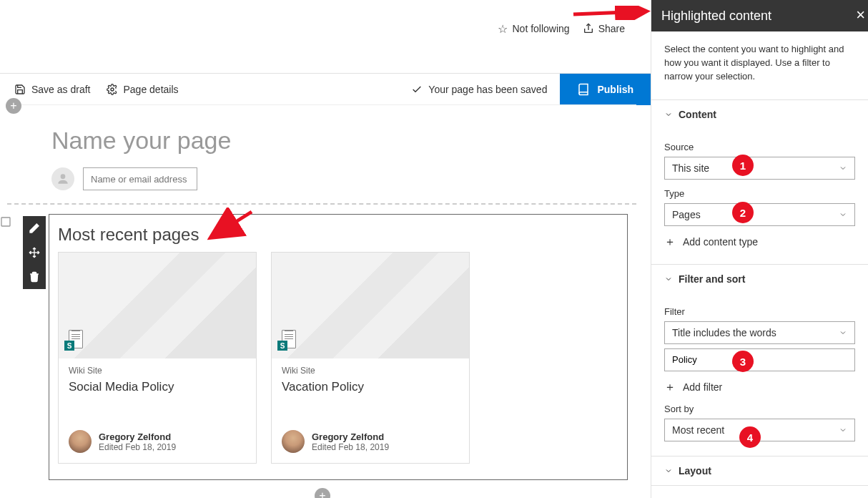  What do you see at coordinates (583, 89) in the screenshot?
I see `publish-icon` at bounding box center [583, 89].